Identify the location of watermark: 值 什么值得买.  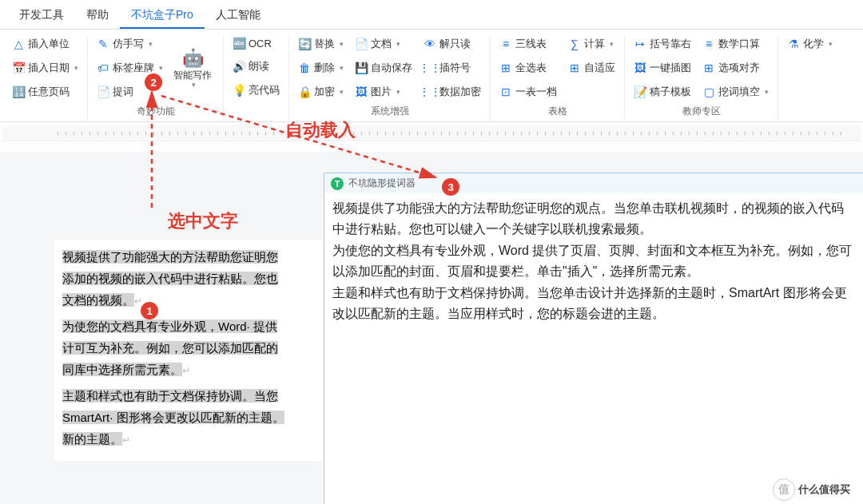
(812, 490).